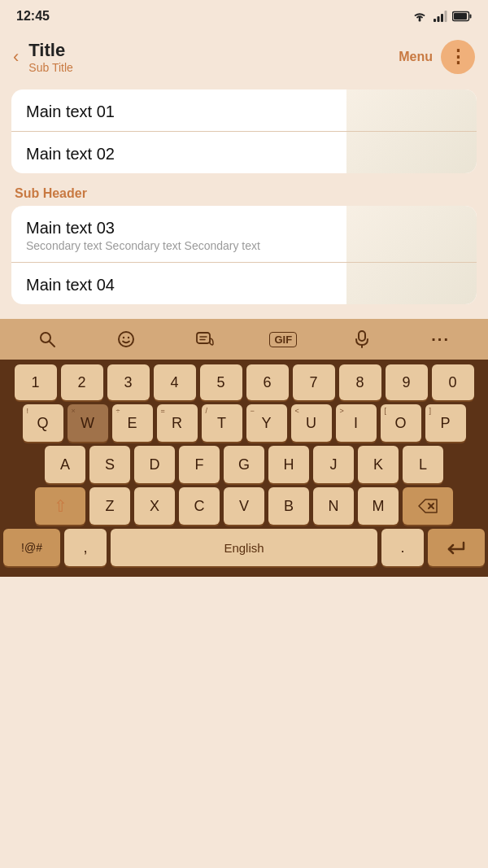 This screenshot has width=488, height=868. Describe the element at coordinates (446, 423) in the screenshot. I see `key-p: ]P` at that location.